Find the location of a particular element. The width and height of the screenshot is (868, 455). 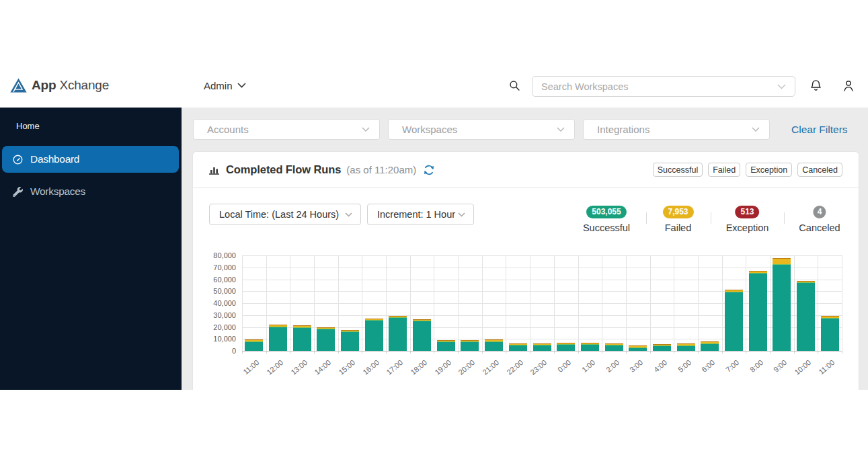

magnifier-glyph is located at coordinates (515, 86).